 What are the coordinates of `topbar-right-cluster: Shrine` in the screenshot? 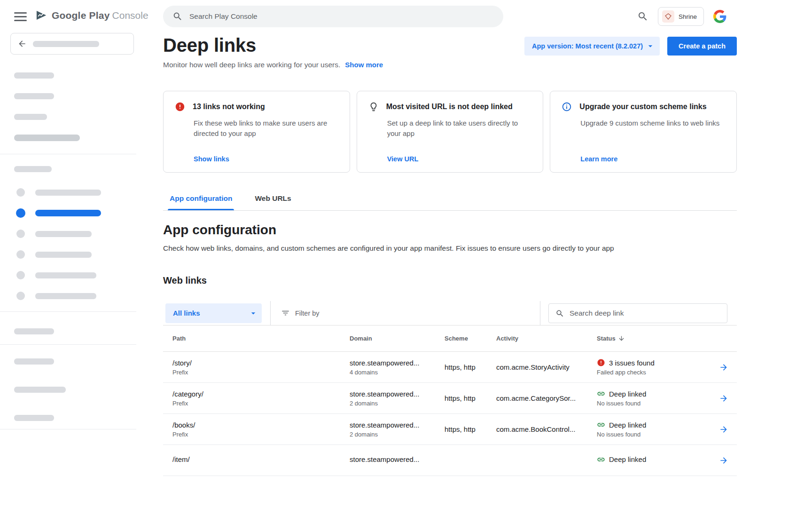 It's located at (682, 16).